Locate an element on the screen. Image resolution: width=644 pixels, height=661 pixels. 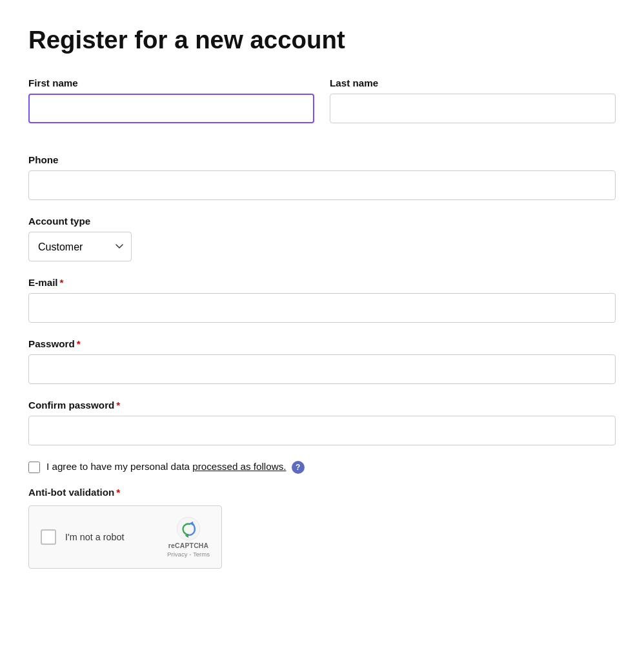
agree-checkbox is located at coordinates (34, 467).